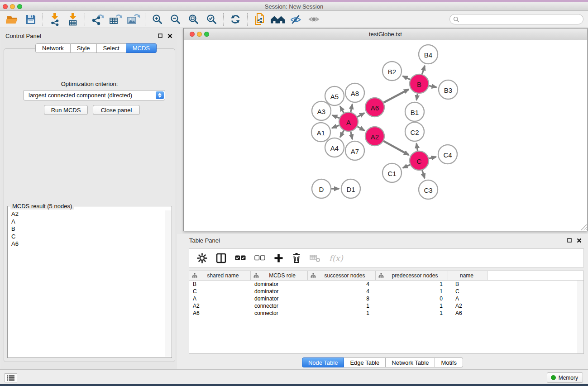 The image size is (588, 386). I want to click on edge-C-C2, so click(417, 148).